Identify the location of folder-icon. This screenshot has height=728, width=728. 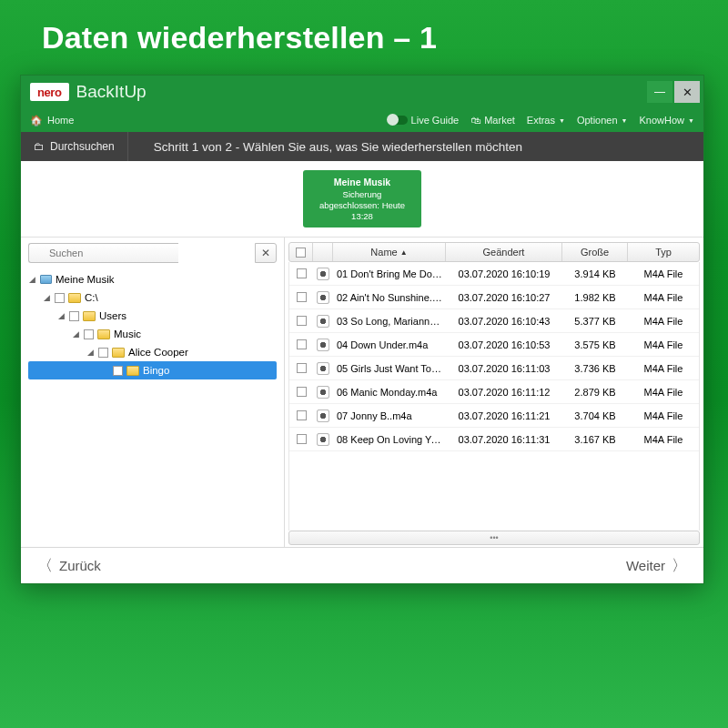
(89, 317).